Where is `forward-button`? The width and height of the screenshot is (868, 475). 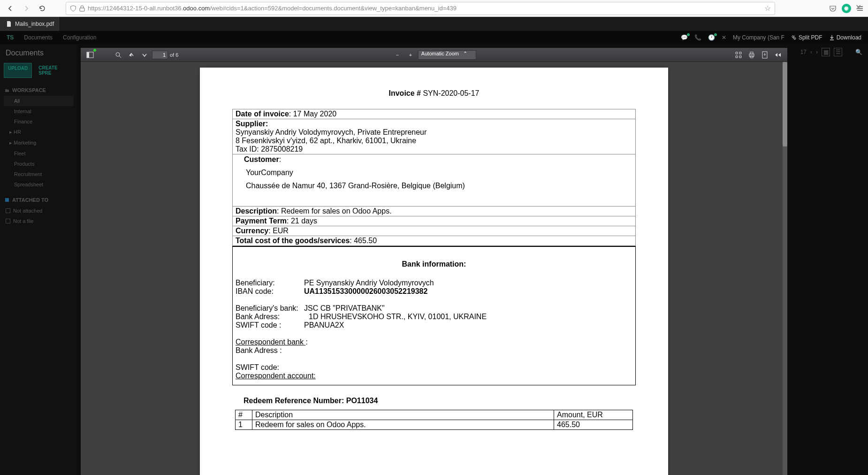 forward-button is located at coordinates (26, 8).